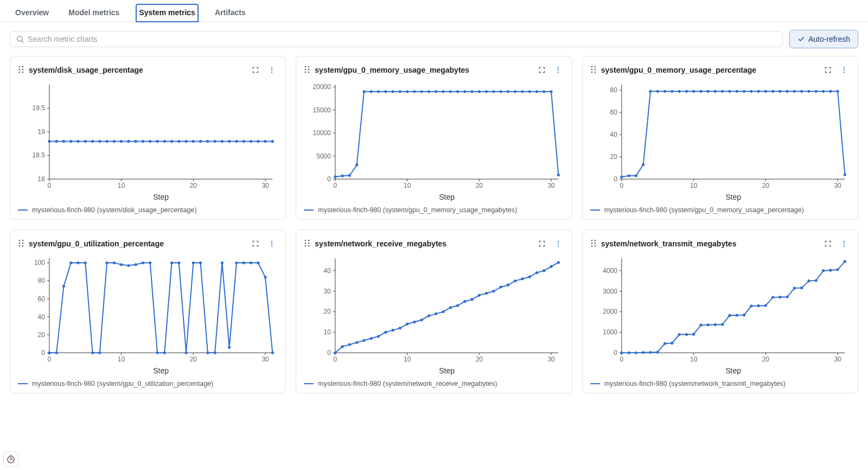  Describe the element at coordinates (42, 179) in the screenshot. I see `svg-text: 18` at that location.